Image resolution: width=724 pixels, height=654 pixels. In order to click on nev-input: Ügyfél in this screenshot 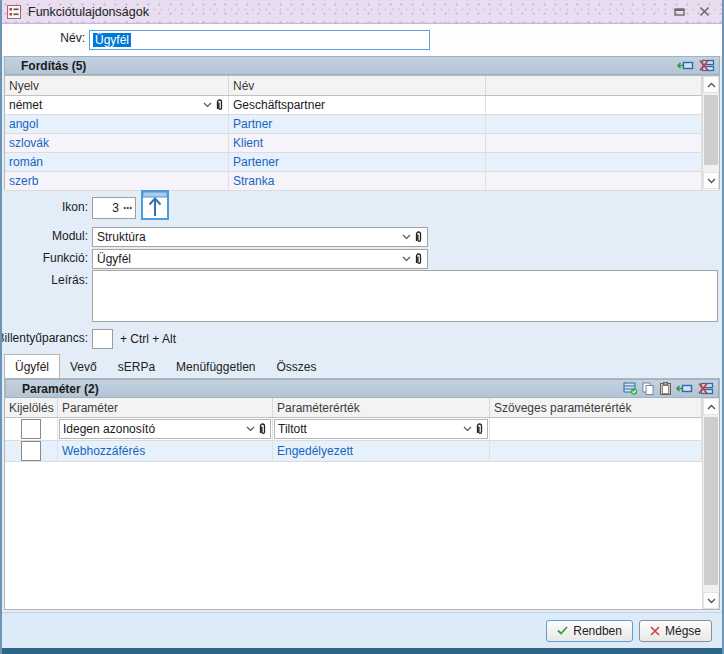, I will do `click(260, 40)`.